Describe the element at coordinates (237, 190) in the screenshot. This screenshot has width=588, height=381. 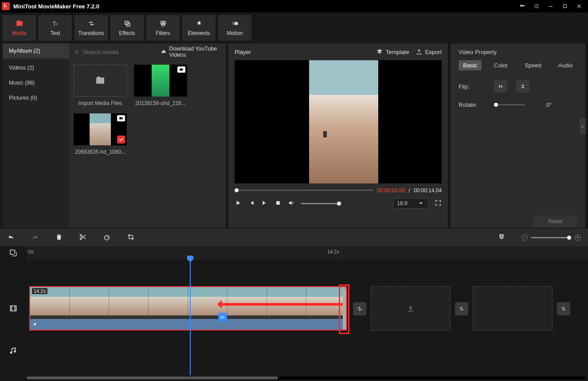
I see `seek-thumb` at that location.